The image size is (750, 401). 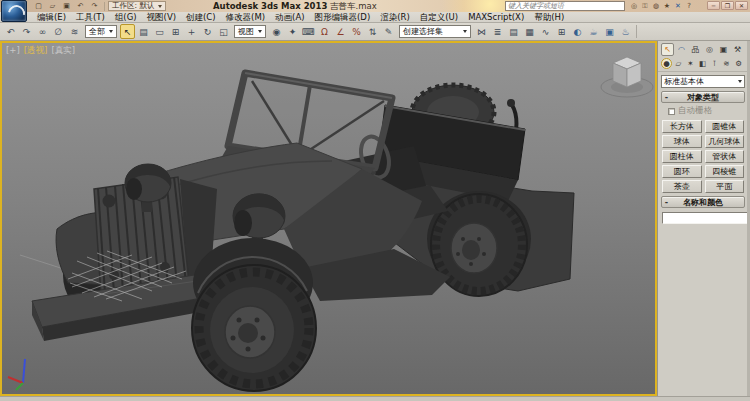 I want to click on tool-rendered-frame-window: ▣, so click(x=610, y=32).